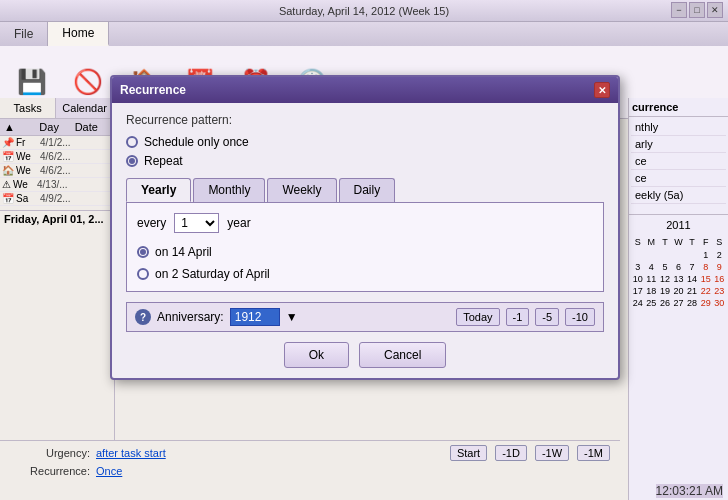 Image resolution: width=728 pixels, height=500 pixels. Describe the element at coordinates (518, 317) in the screenshot. I see `minus1-button: -1` at that location.